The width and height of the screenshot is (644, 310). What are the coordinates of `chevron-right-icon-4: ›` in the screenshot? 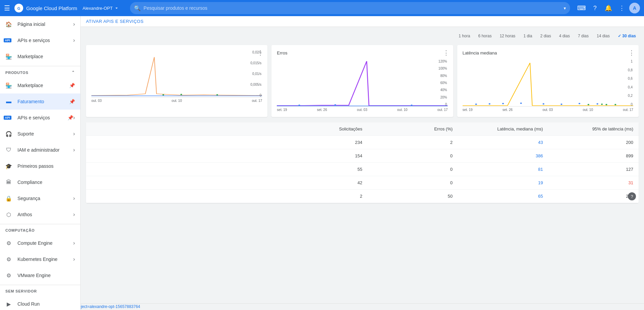 It's located at (74, 134).